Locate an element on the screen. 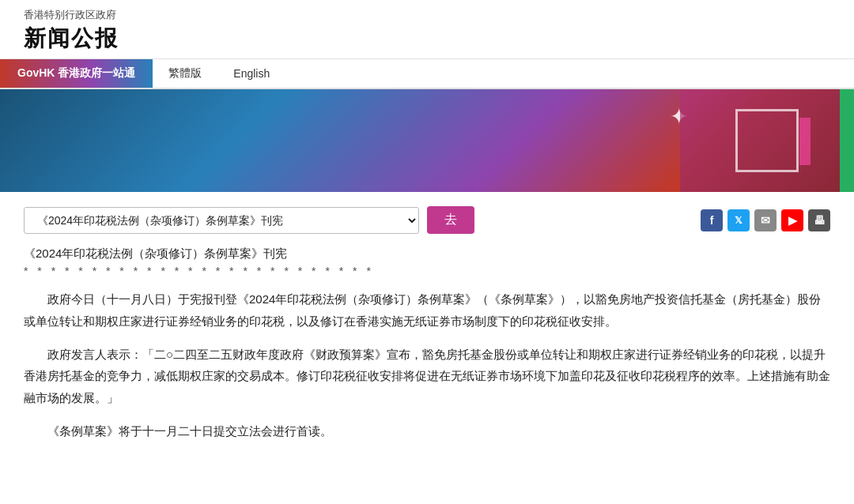 Image resolution: width=854 pixels, height=504 pixels. social-icons: f 𝕏 ✉ ▶ 🖶 is located at coordinates (765, 220).